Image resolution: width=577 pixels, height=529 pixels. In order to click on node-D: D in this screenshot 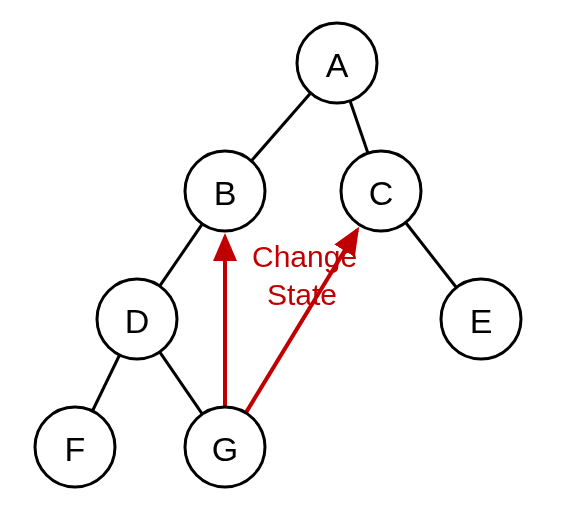, I will do `click(137, 319)`.